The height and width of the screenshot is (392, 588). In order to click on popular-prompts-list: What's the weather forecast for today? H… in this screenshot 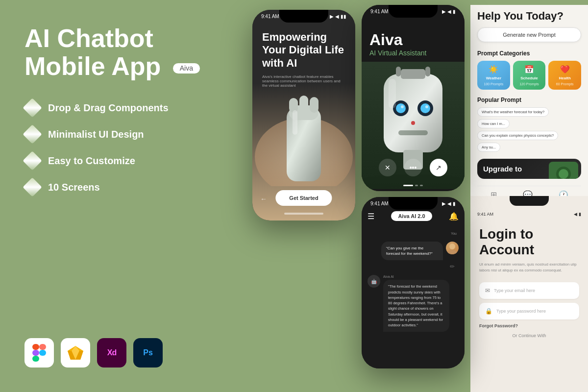, I will do `click(529, 129)`.